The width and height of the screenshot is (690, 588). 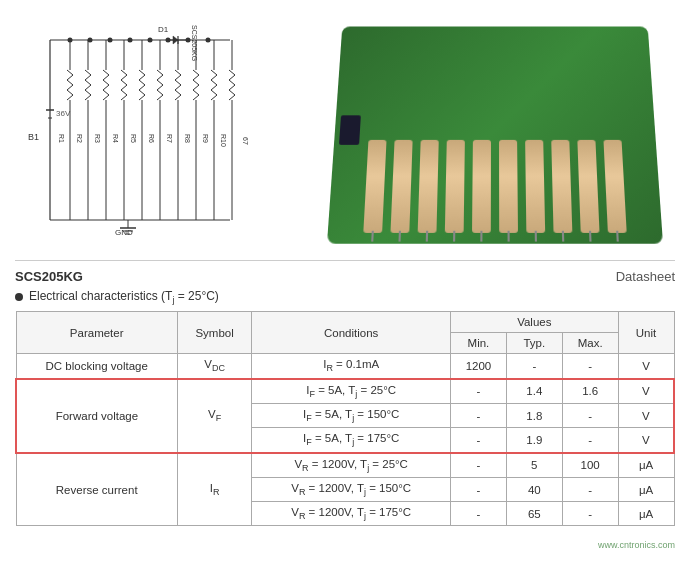 I want to click on max-fwd-3: -, so click(x=590, y=440).